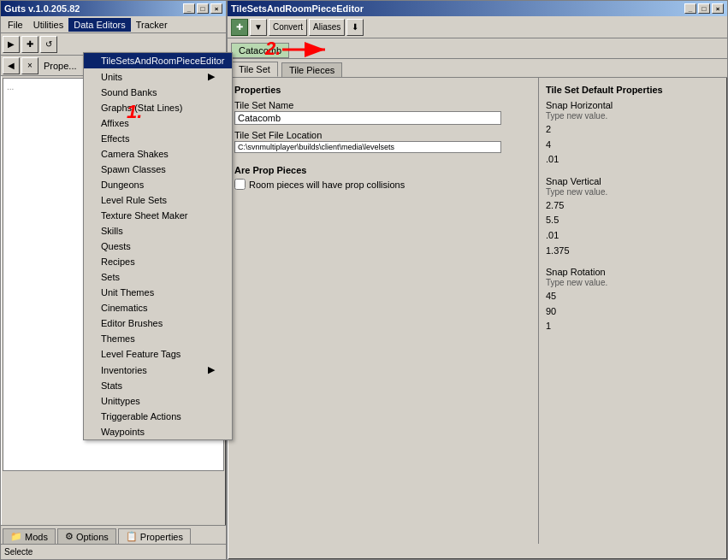 Image resolution: width=728 pixels, height=560 pixels. Describe the element at coordinates (383, 170) in the screenshot. I see `are-prop-pieces-label: Are Prop Pieces` at that location.